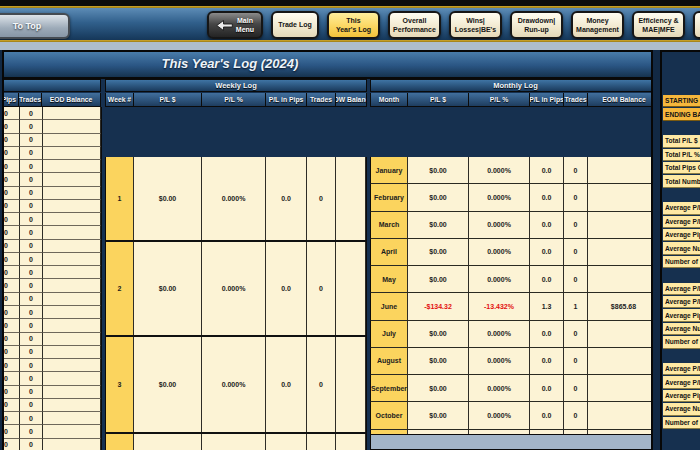  Describe the element at coordinates (351, 100) in the screenshot. I see `column-header: EOW Balance` at that location.